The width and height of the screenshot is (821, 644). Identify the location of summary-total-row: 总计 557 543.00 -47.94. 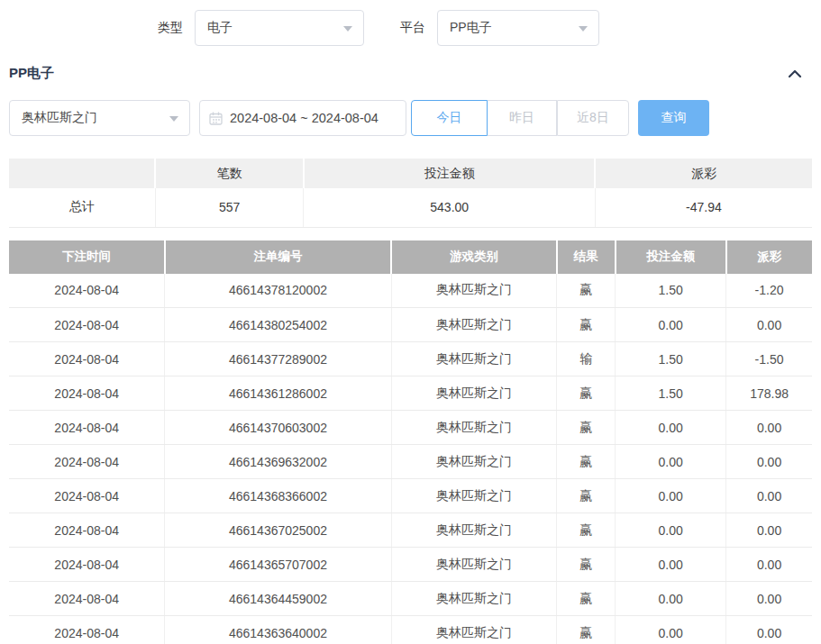
(411, 207).